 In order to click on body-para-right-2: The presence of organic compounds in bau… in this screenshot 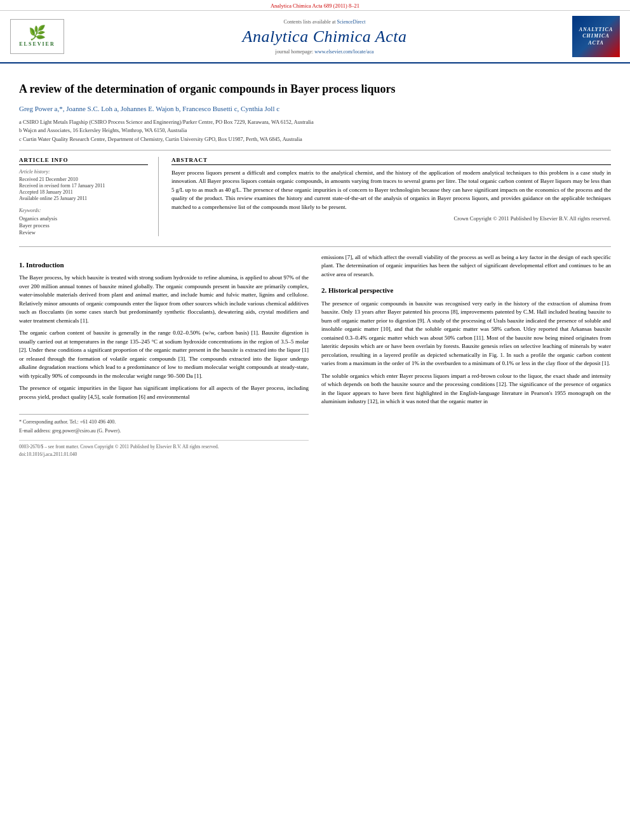, I will do `click(466, 334)`.